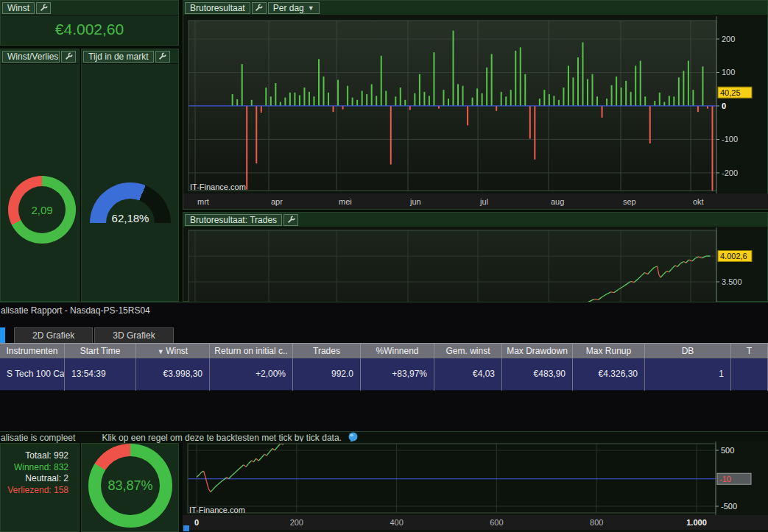 The height and width of the screenshot is (532, 768). Describe the element at coordinates (75, 311) in the screenshot. I see `report-title: alisatie Rapport - Nasdaq-PS-15RS04` at that location.